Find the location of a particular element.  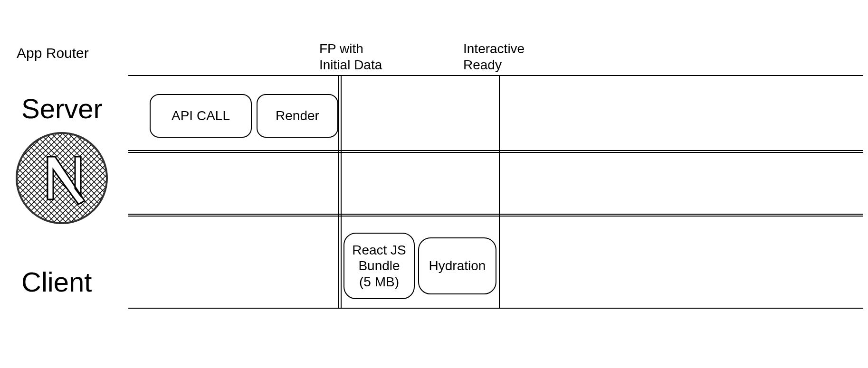

client-row-label: Client is located at coordinates (57, 282).